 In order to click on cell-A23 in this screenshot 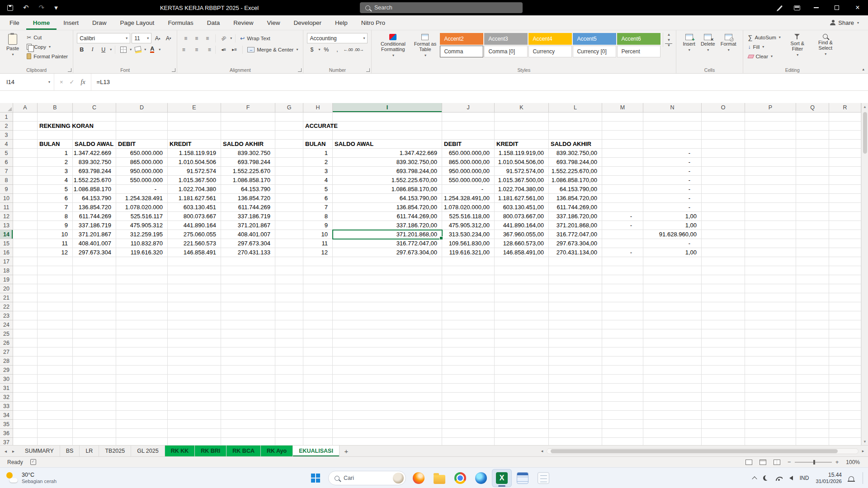, I will do `click(25, 316)`.